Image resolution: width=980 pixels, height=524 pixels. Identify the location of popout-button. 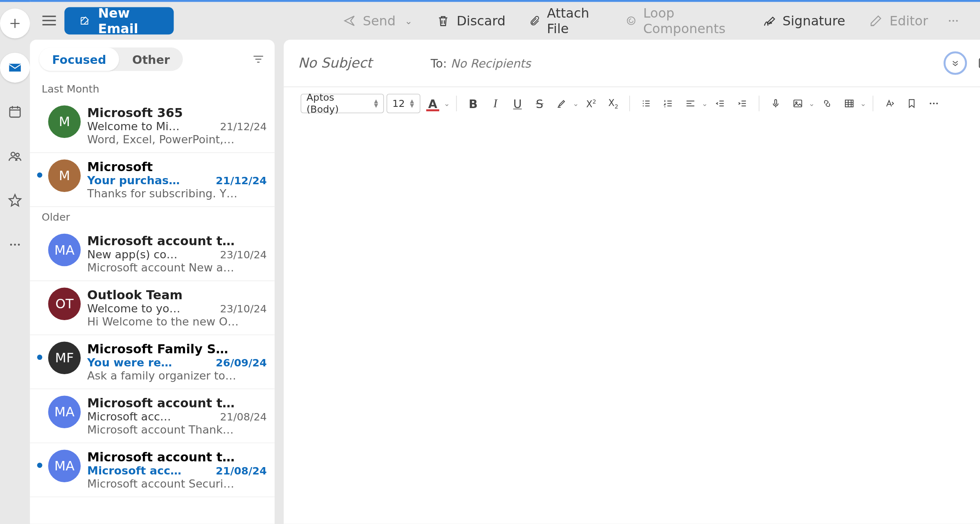
(978, 63).